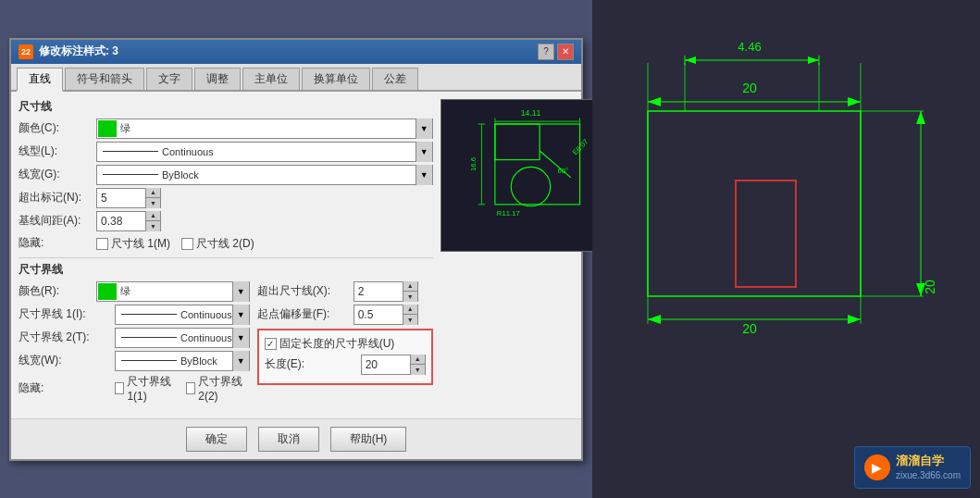 The height and width of the screenshot is (498, 980). I want to click on extend-input: 5 ▲ ▼, so click(129, 198).